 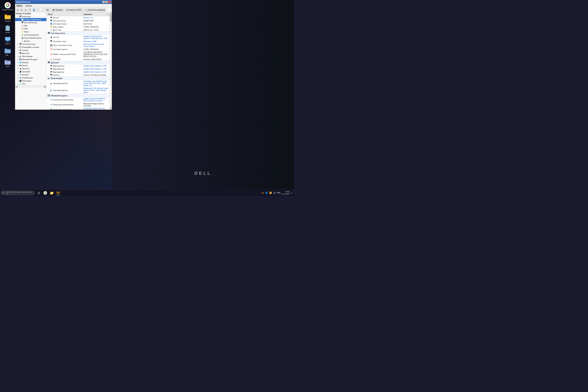 I want to click on row-value-gpu1: Intel(R) UHD Graphics (1 ГБ), so click(x=96, y=66).